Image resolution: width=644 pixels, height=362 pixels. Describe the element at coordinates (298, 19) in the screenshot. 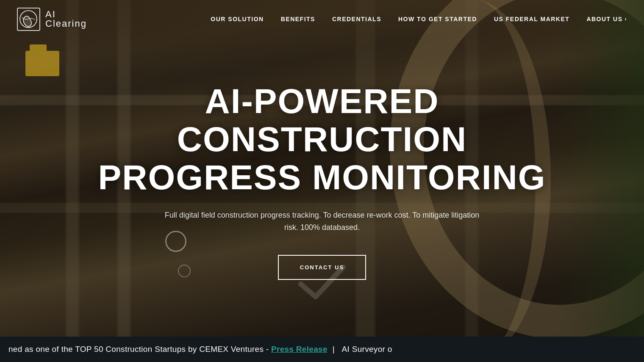

I see `nav-link-benefits: BENEFITS` at that location.